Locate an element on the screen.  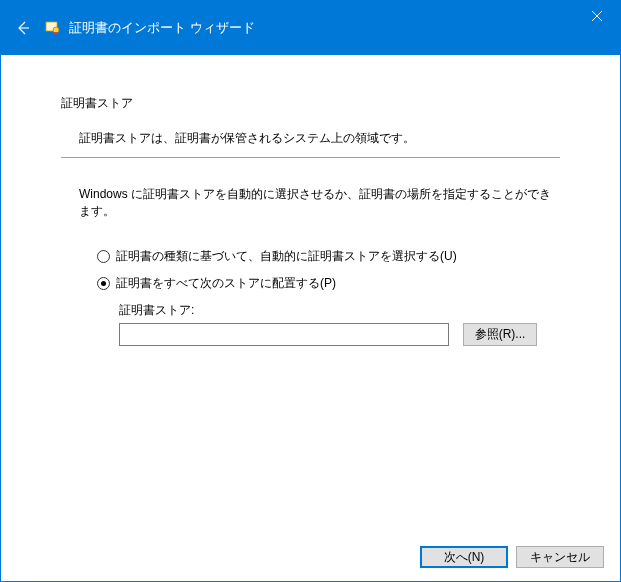
store-block: 証明書ストア: 参照(R)... is located at coordinates (310, 324).